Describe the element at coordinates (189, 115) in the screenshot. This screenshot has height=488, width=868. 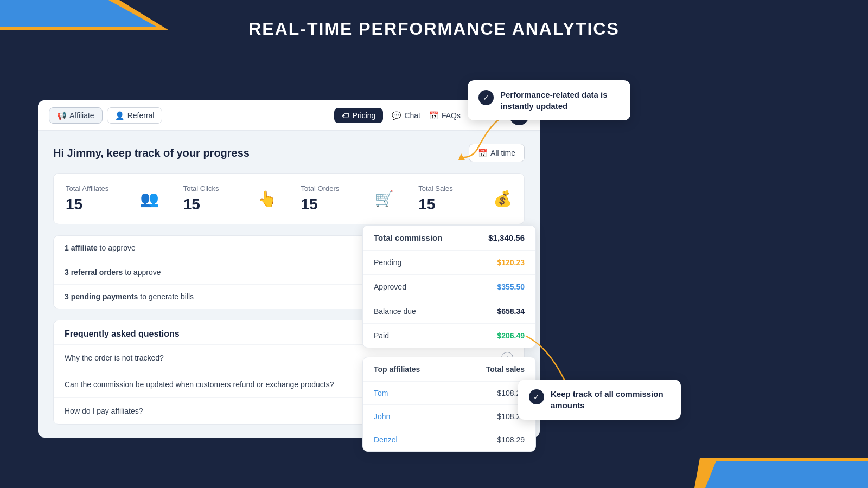
I see `nav-left: 📢 Affiliate 👤 Referral` at that location.